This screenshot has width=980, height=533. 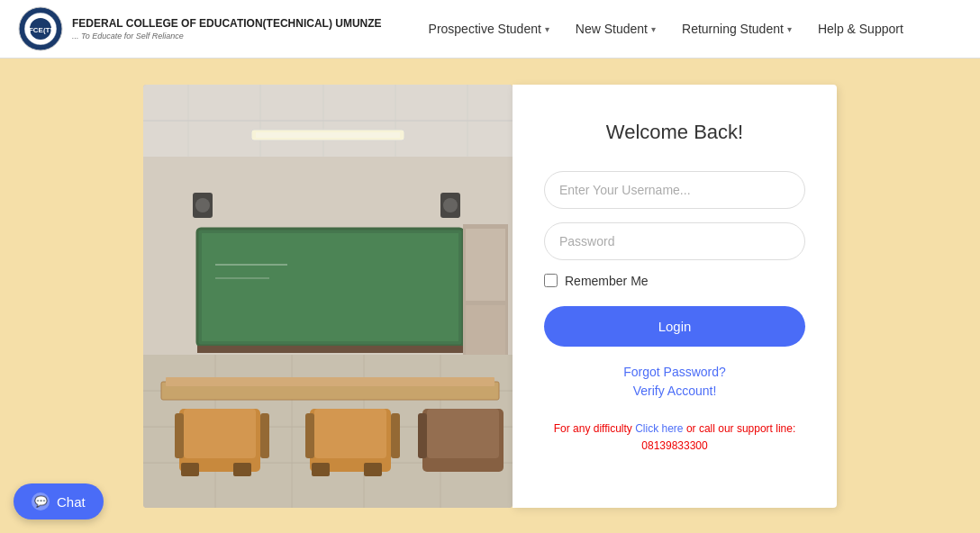 I want to click on logo-icon: FCE(T), so click(x=41, y=29).